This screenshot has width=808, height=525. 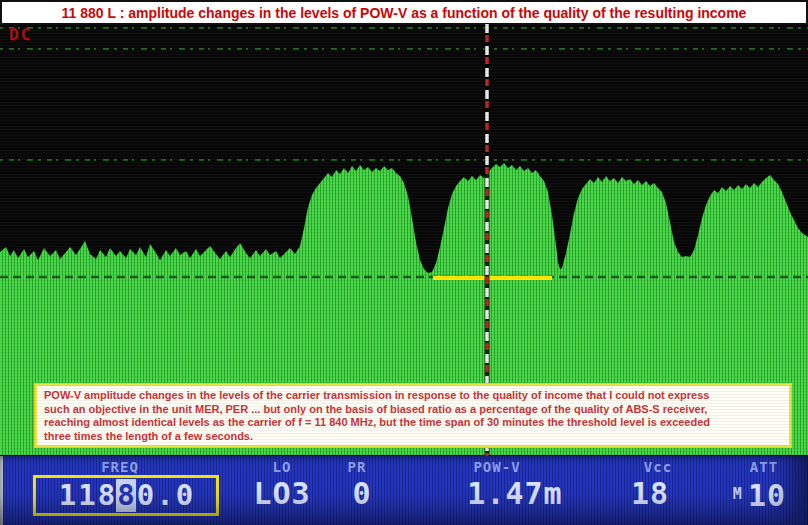 I want to click on freq-value-field: 11880.0, so click(x=126, y=496).